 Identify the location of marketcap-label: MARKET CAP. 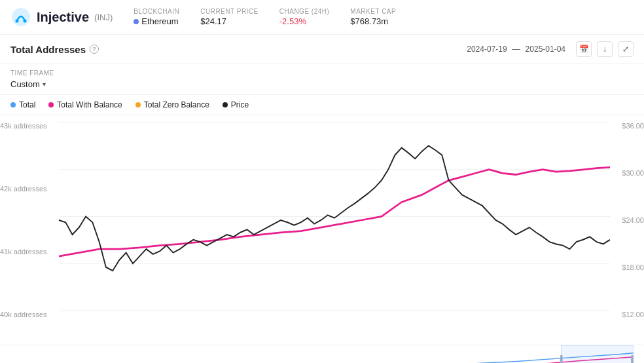
(373, 12).